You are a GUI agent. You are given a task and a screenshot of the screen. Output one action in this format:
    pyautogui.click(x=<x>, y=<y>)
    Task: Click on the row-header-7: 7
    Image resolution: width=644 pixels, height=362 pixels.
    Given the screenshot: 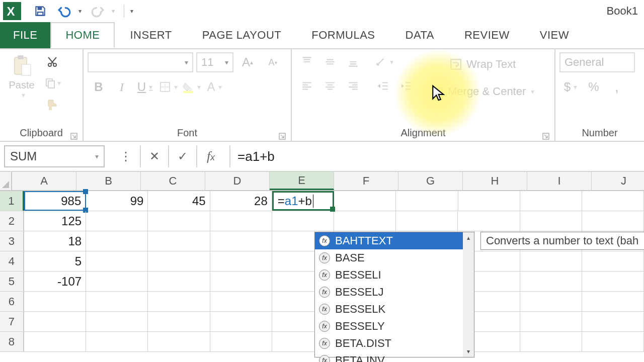 What is the action you would take?
    pyautogui.click(x=12, y=322)
    